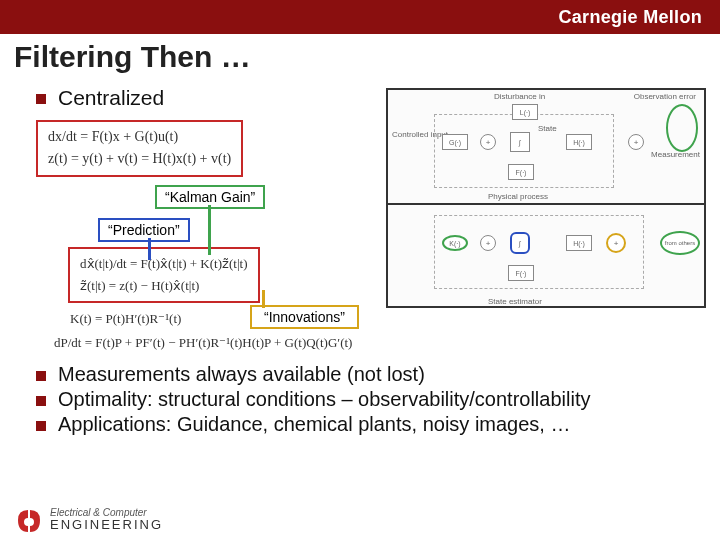 This screenshot has width=720, height=540. Describe the element at coordinates (455, 142) in the screenshot. I see `box-G: G(·)` at that location.